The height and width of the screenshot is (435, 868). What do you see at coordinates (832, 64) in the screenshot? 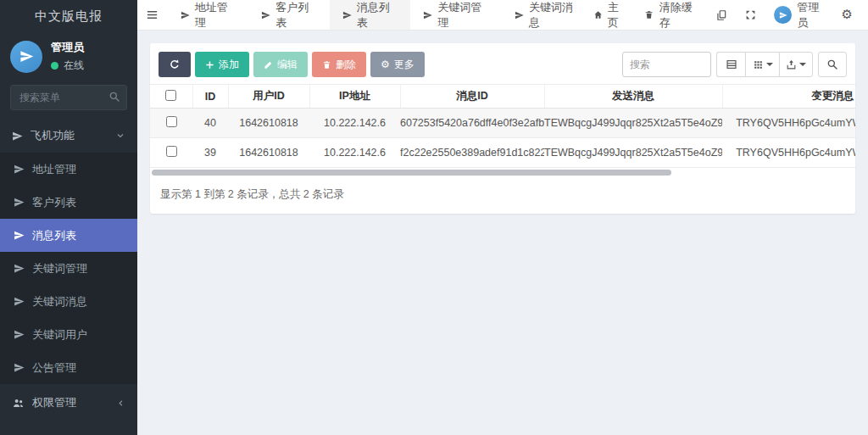
I see `search-button` at bounding box center [832, 64].